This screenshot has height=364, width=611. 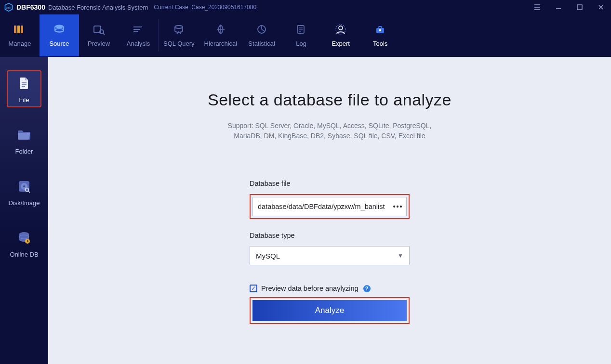 What do you see at coordinates (580, 7) in the screenshot?
I see `maximize-button` at bounding box center [580, 7].